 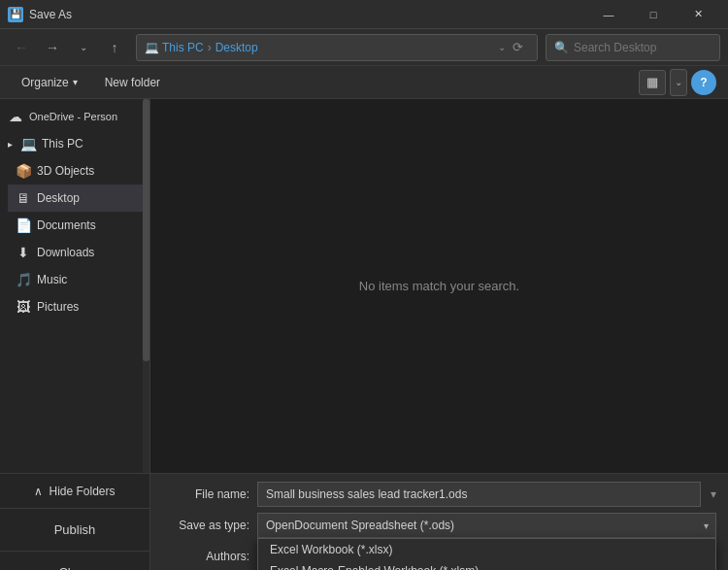 What do you see at coordinates (75, 561) in the screenshot?
I see `close-action-button: Close` at bounding box center [75, 561].